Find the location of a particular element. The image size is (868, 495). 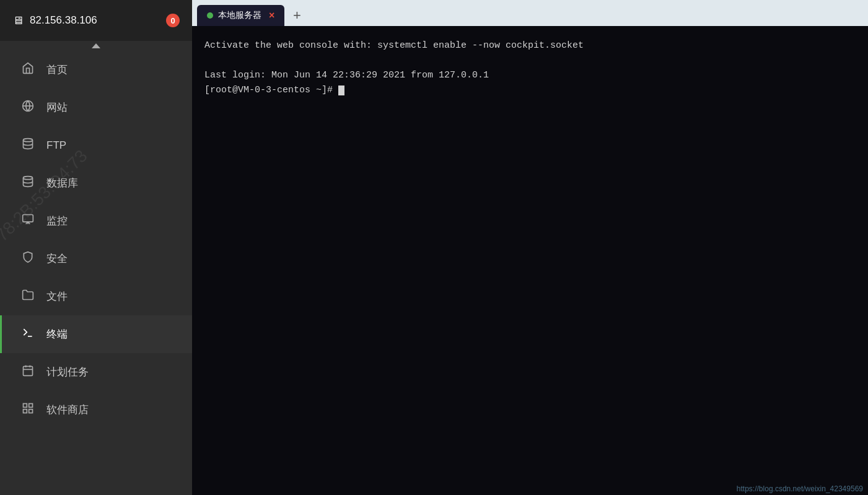

tab-active-dot is located at coordinates (210, 15).